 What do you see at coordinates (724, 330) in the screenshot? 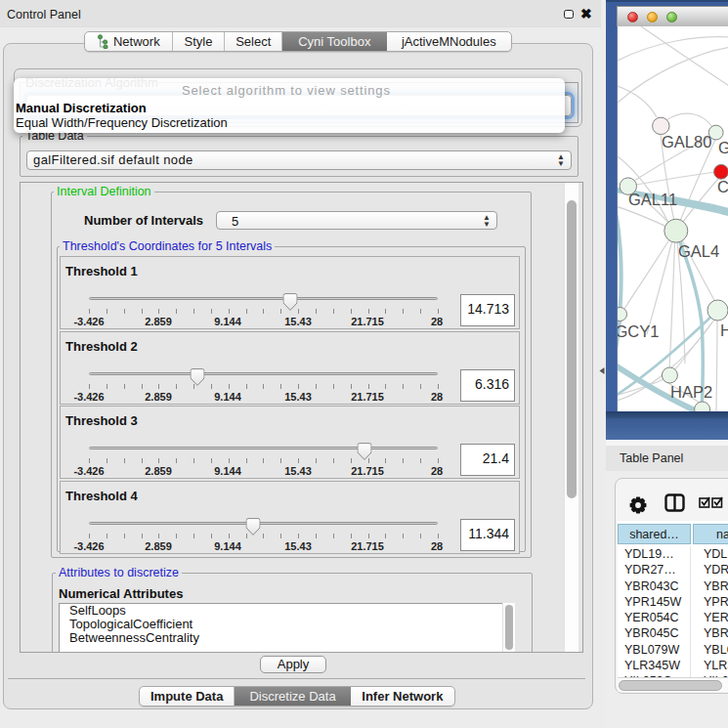
I see `svg-text: H` at bounding box center [724, 330].